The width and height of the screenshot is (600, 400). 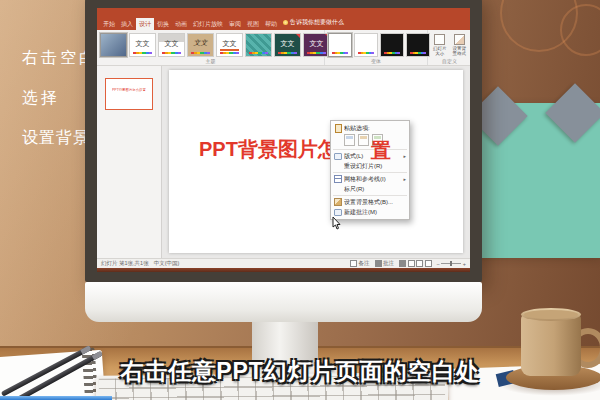 I want to click on subtitle-caption: 右击任意PPT幻灯片页面的空白处, so click(x=300, y=372).